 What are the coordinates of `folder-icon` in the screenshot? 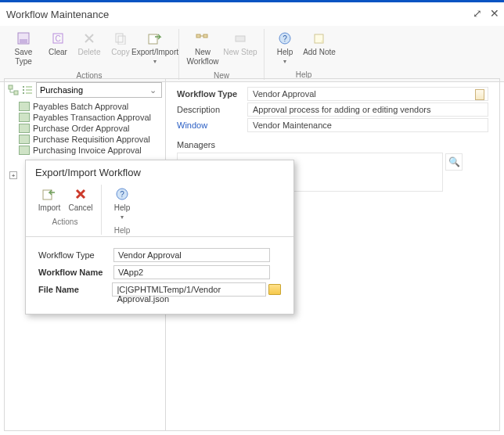 It's located at (275, 289).